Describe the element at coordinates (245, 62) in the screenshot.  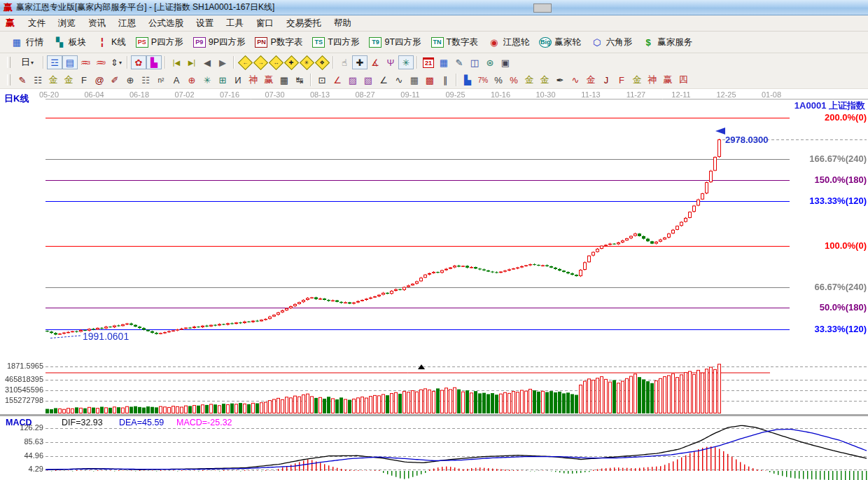
I see `tool-gann-shift-left-button: ←` at that location.